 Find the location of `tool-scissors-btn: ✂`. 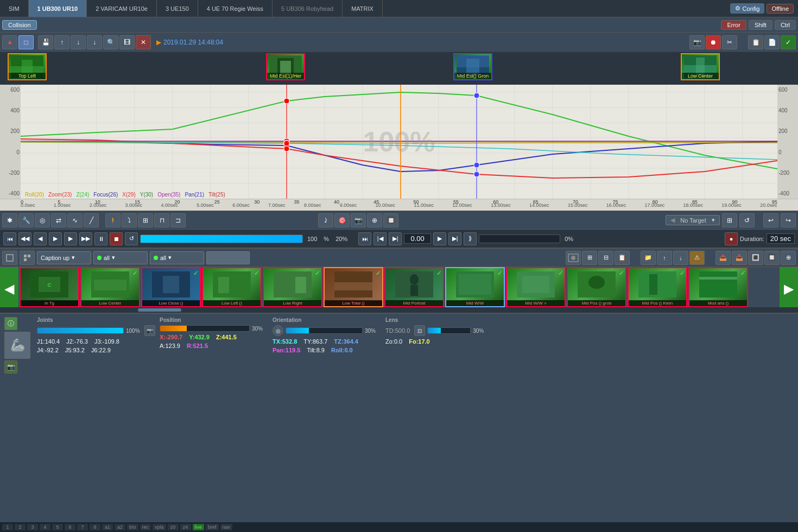

tool-scissors-btn: ✂ is located at coordinates (730, 42).